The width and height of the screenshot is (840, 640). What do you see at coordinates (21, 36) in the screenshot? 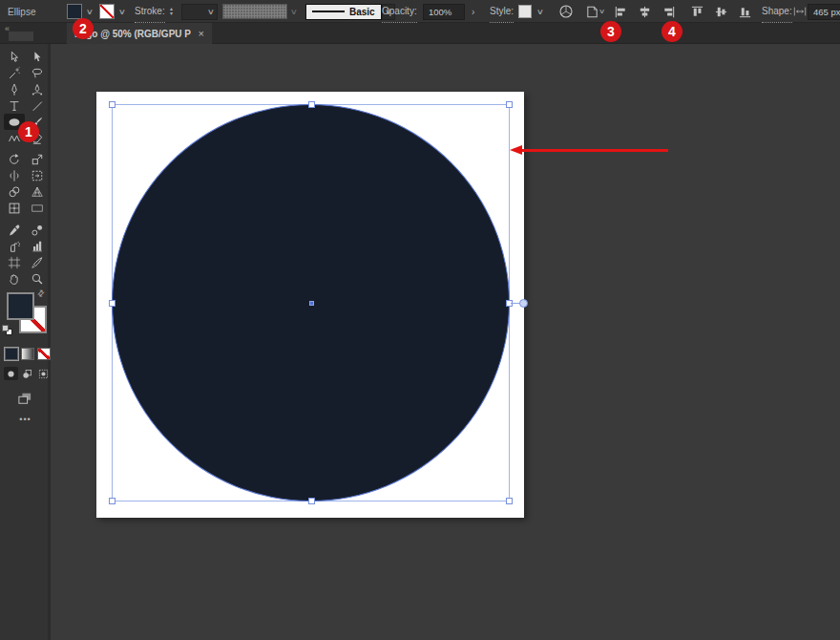
I see `toolbar-panel-grip` at bounding box center [21, 36].